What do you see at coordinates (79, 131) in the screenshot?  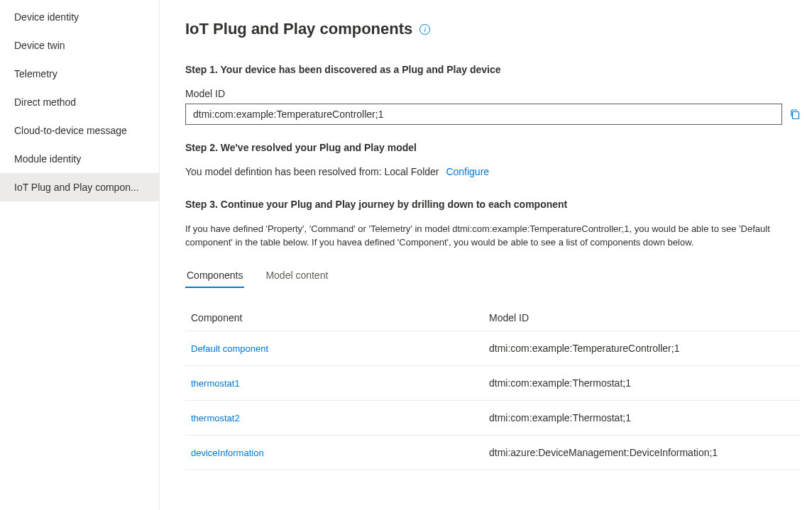 I see `sidebar-item-cloud-to-device-message: Cloud-to-device message` at bounding box center [79, 131].